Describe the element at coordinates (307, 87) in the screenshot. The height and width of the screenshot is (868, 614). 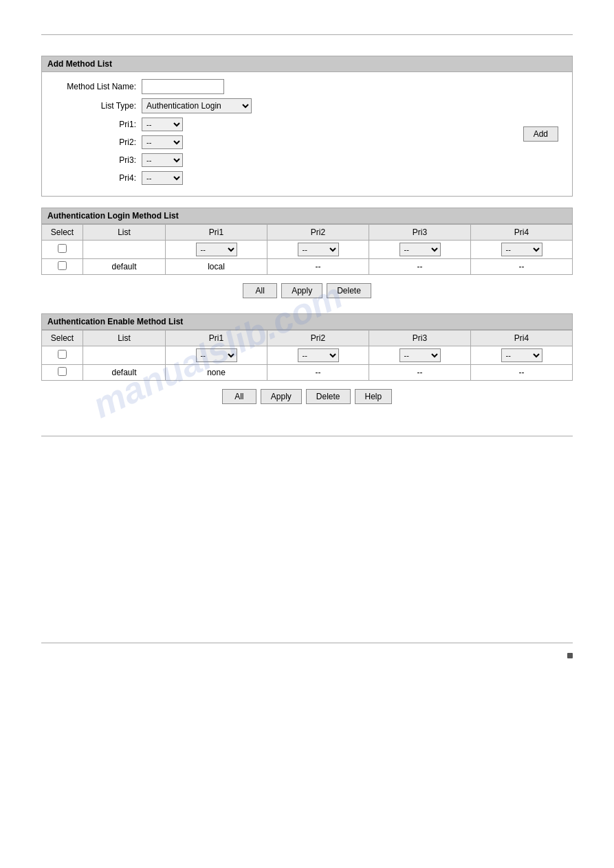
I see `method-list-name-row: Method List Name:` at that location.